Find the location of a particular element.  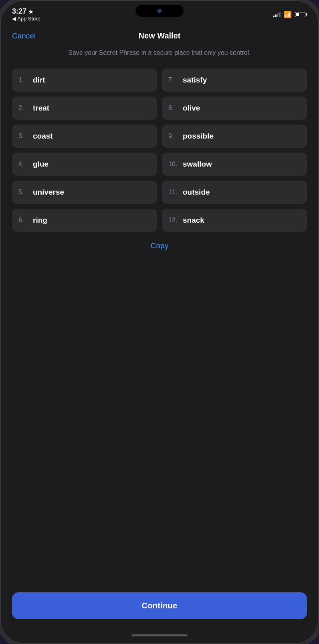

copy-button-container: Copy is located at coordinates (160, 249).